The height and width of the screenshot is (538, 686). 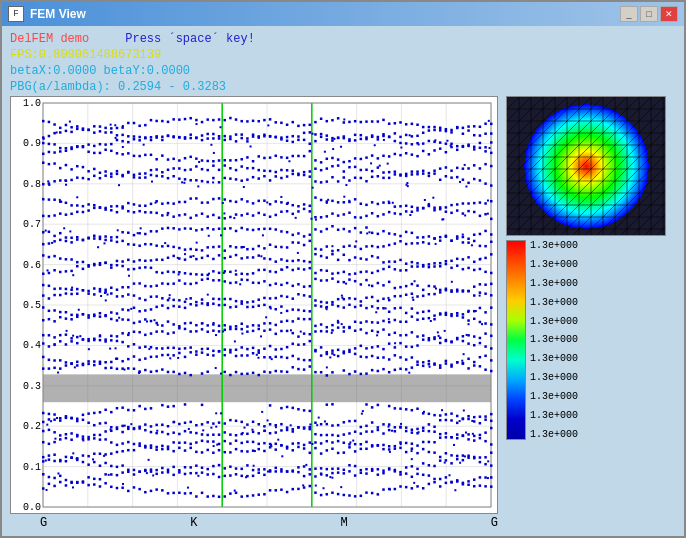 I want to click on x-axis-labels: G K M G, so click(x=254, y=522).